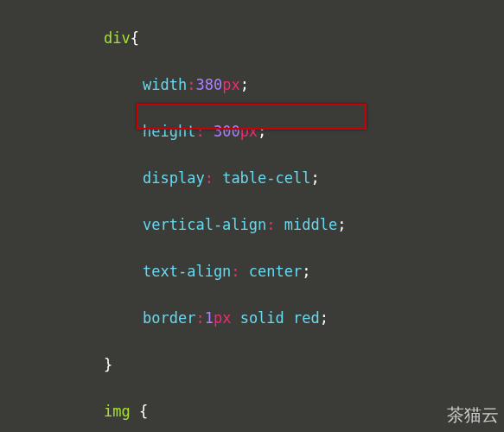 Image resolution: width=504 pixels, height=432 pixels. What do you see at coordinates (252, 365) in the screenshot?
I see `code-line: }` at bounding box center [252, 365].